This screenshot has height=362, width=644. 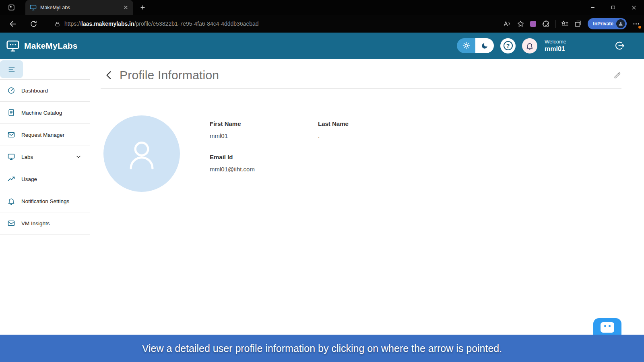 I want to click on sidebar-item-label: Request Manager, so click(x=43, y=135).